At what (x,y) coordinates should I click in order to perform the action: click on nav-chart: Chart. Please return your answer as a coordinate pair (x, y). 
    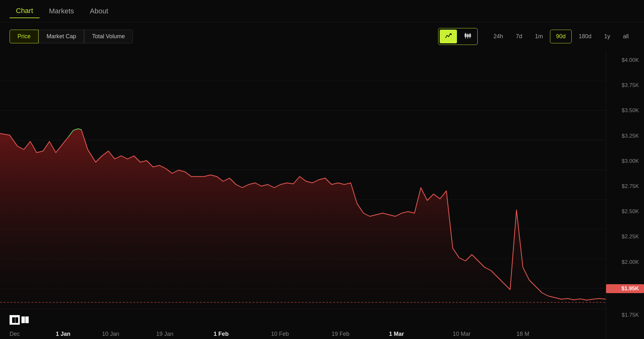
    Looking at the image, I should click on (25, 11).